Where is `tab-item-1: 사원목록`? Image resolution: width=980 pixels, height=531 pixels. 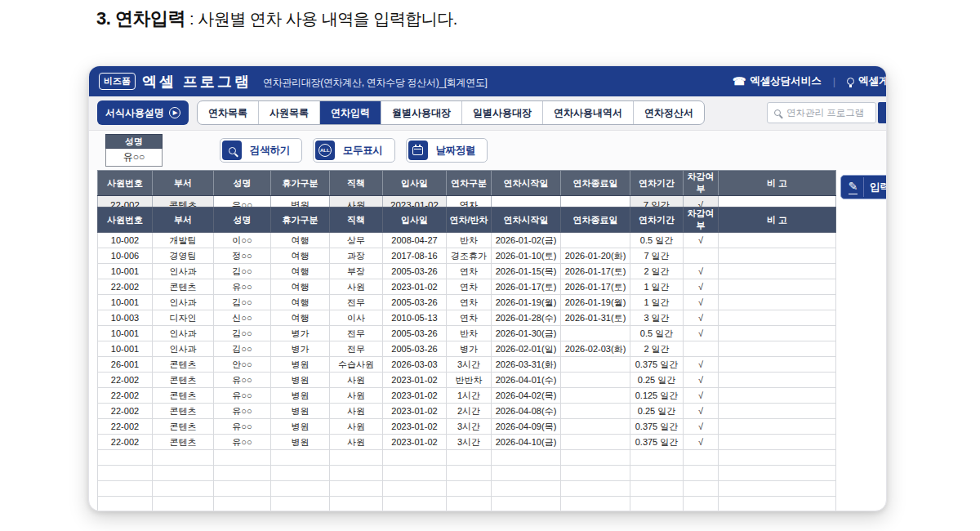
tab-item-1: 사원목록 is located at coordinates (289, 113).